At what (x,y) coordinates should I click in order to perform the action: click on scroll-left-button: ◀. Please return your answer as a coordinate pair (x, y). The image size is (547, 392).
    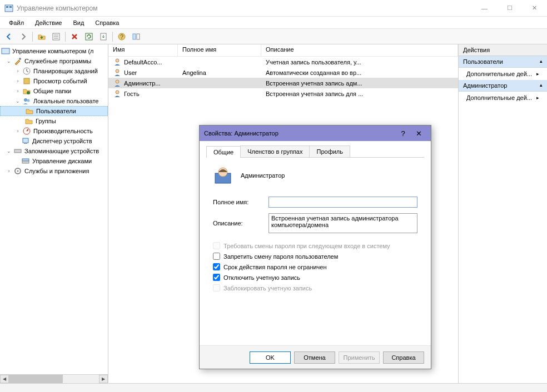
    Looking at the image, I should click on (4, 379).